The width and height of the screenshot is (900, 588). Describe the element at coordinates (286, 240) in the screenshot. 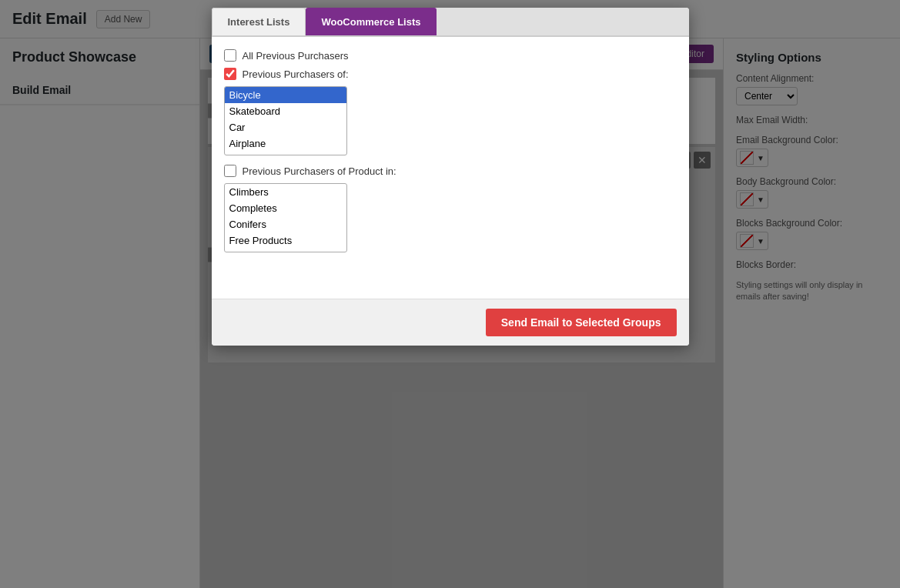

I see `free-products-option: Free Products` at that location.